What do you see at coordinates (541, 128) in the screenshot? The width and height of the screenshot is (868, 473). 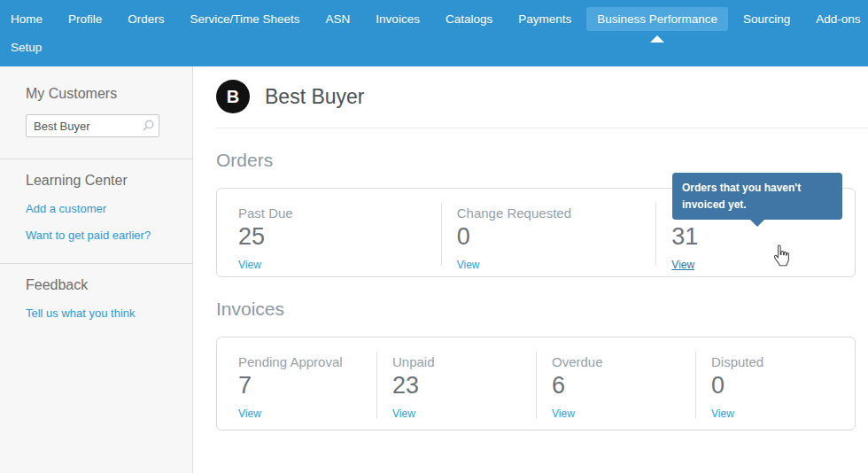 I see `header-divider` at bounding box center [541, 128].